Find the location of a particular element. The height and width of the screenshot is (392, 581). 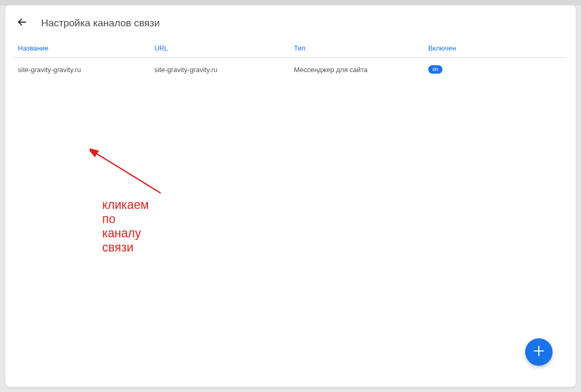

annotation-text: кликаем по каналу связи is located at coordinates (125, 226).